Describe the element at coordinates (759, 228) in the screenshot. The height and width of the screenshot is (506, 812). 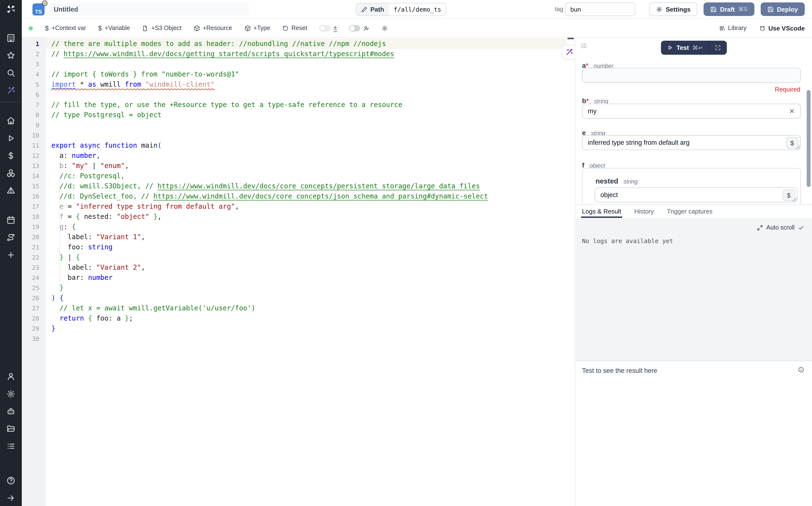
I see `expand-logs-icon` at that location.